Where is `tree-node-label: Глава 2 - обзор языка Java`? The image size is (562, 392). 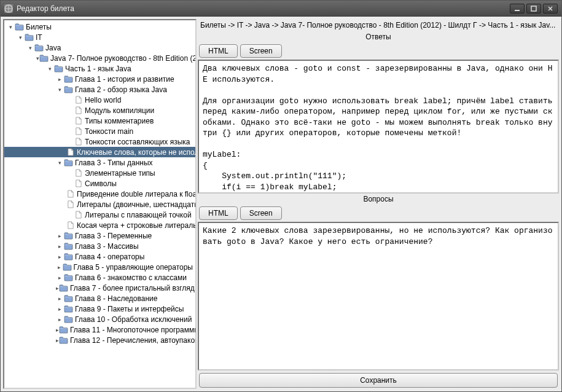 tree-node-label: Глава 2 - обзор языка Java is located at coordinates (121, 90).